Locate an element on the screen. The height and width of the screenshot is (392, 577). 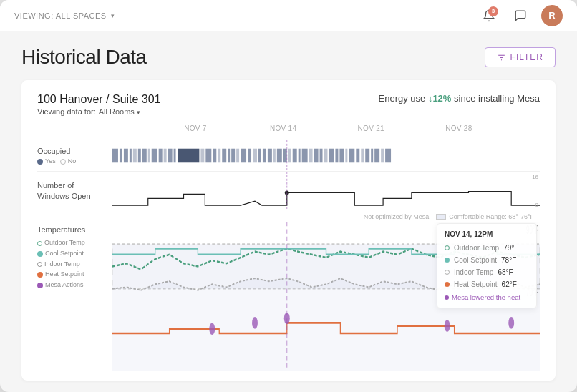
card-location: 100 Hanover / Suite 301 is located at coordinates (99, 99).